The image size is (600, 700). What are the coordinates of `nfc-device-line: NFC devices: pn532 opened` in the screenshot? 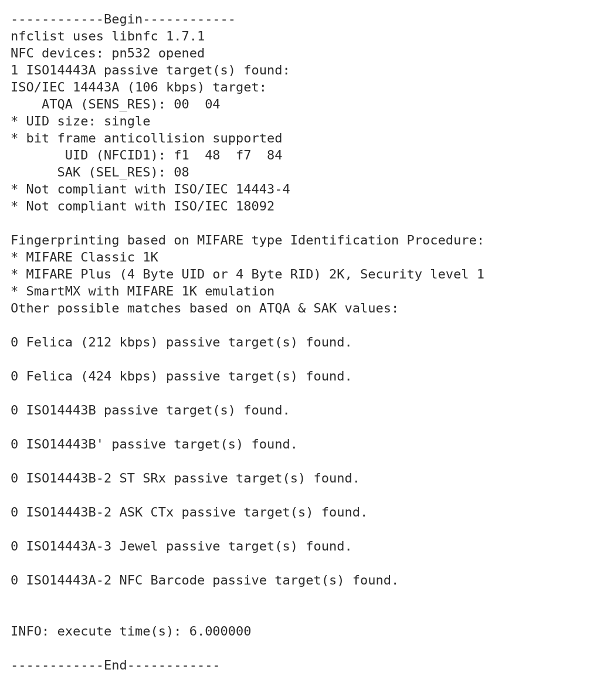 It's located at (108, 53).